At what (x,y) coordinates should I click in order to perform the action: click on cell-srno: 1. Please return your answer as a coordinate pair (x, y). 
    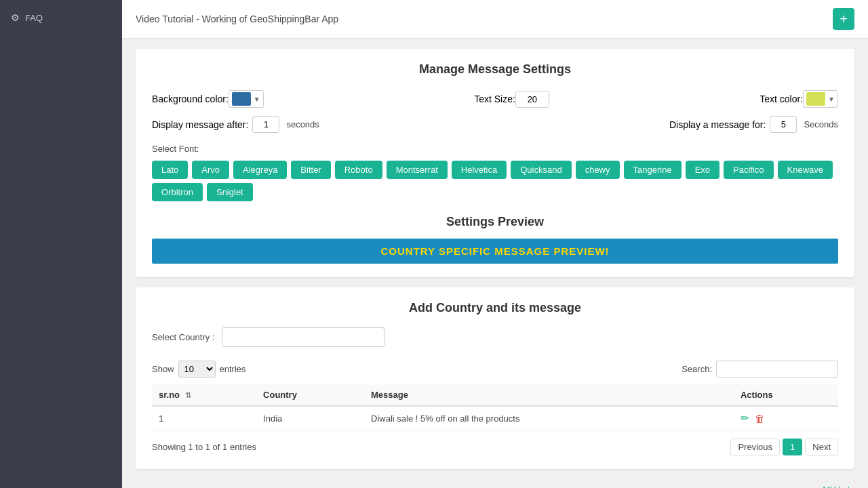
    Looking at the image, I should click on (204, 418).